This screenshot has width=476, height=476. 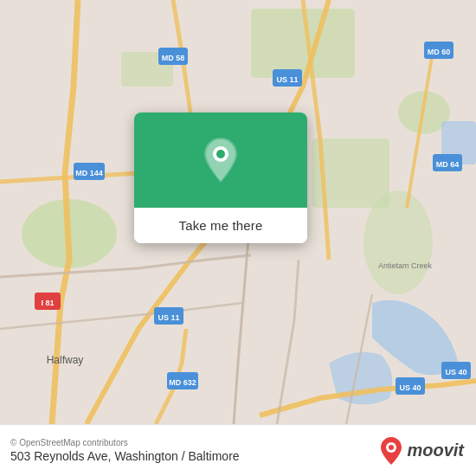 I want to click on take-me-there-button: Take me there, so click(x=221, y=225).